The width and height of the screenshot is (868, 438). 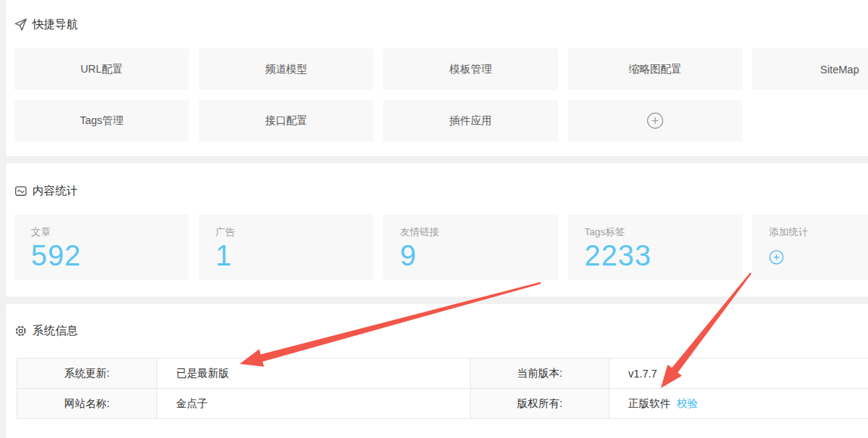 What do you see at coordinates (55, 24) in the screenshot?
I see `quick-nav-title-text: 快捷导航` at bounding box center [55, 24].